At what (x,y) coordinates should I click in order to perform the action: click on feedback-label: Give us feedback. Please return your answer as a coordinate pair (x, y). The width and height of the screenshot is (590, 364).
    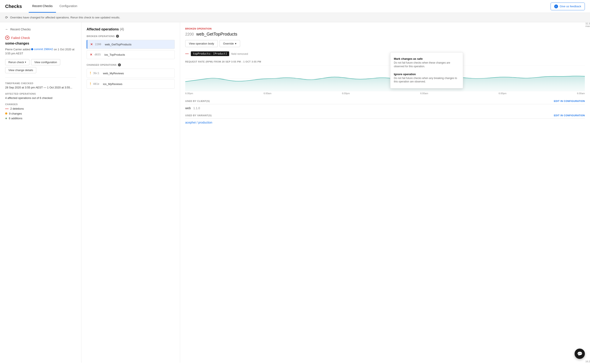
    Looking at the image, I should click on (571, 6).